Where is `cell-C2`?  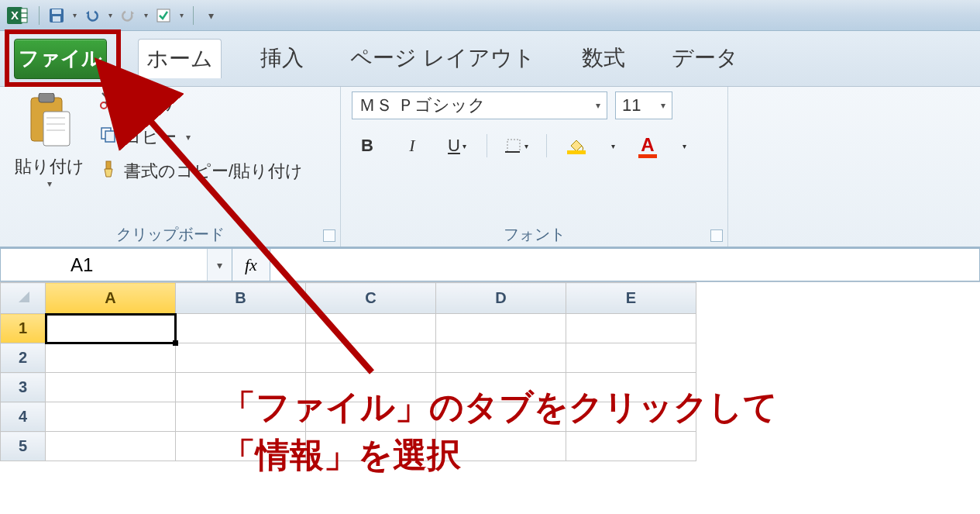
cell-C2 is located at coordinates (371, 358).